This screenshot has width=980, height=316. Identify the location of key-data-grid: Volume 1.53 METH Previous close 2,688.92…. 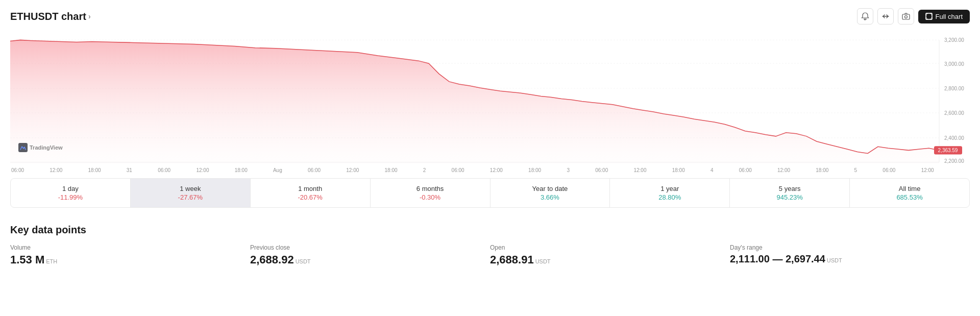
(490, 255).